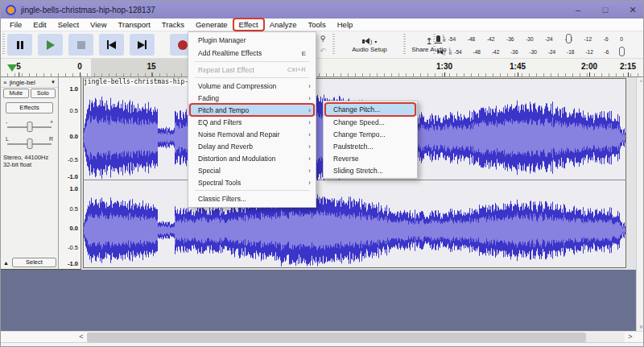 The width and height of the screenshot is (644, 347). What do you see at coordinates (29, 125) in the screenshot?
I see `gain-slider: - +` at bounding box center [29, 125].